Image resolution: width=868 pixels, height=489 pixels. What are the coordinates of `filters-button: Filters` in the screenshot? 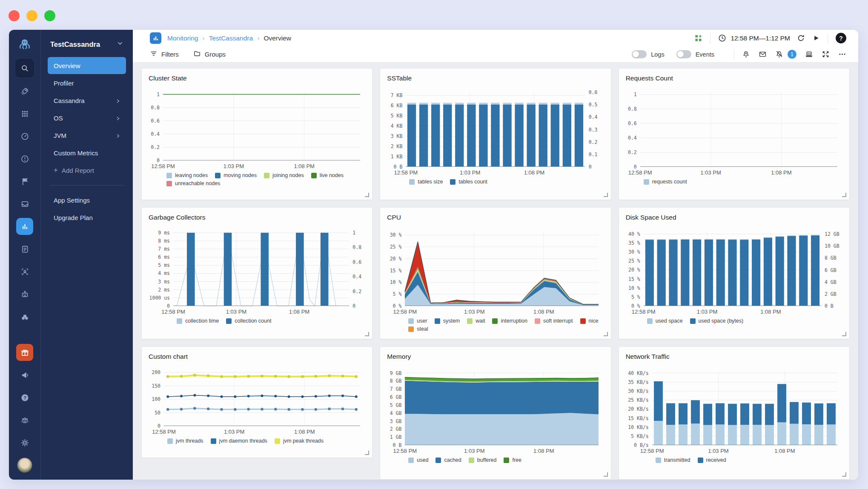 It's located at (164, 54).